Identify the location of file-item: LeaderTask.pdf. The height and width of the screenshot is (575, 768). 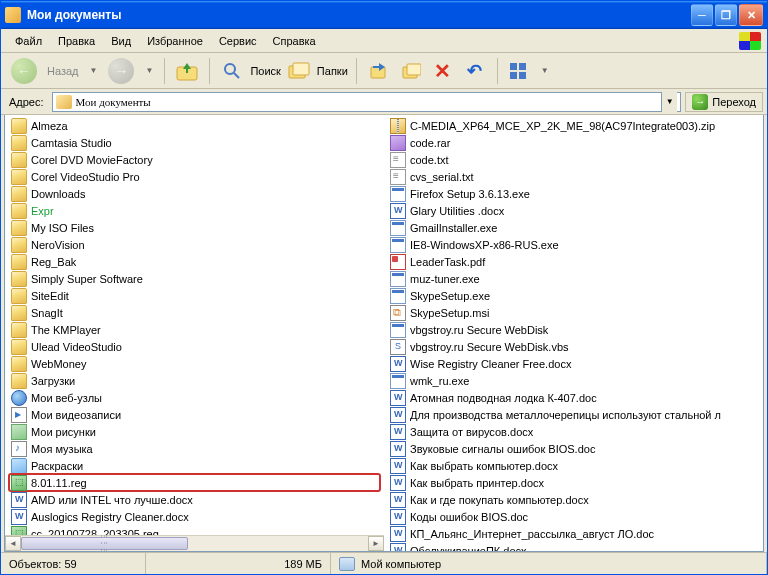
(574, 262).